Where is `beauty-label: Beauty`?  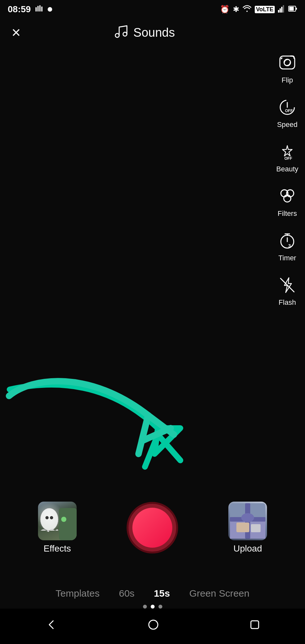 beauty-label: Beauty is located at coordinates (287, 169).